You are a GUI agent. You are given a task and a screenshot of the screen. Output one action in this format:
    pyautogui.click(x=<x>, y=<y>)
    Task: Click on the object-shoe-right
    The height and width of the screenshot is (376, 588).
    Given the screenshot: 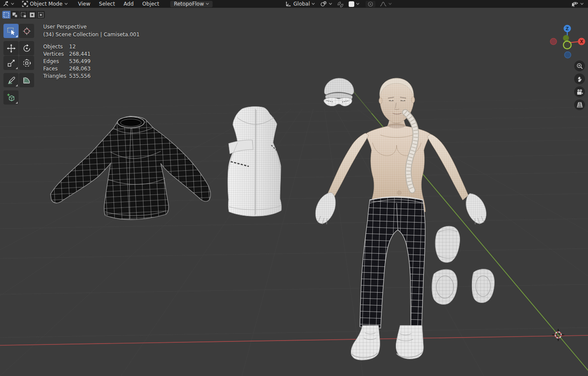 What is the action you would take?
    pyautogui.click(x=410, y=342)
    